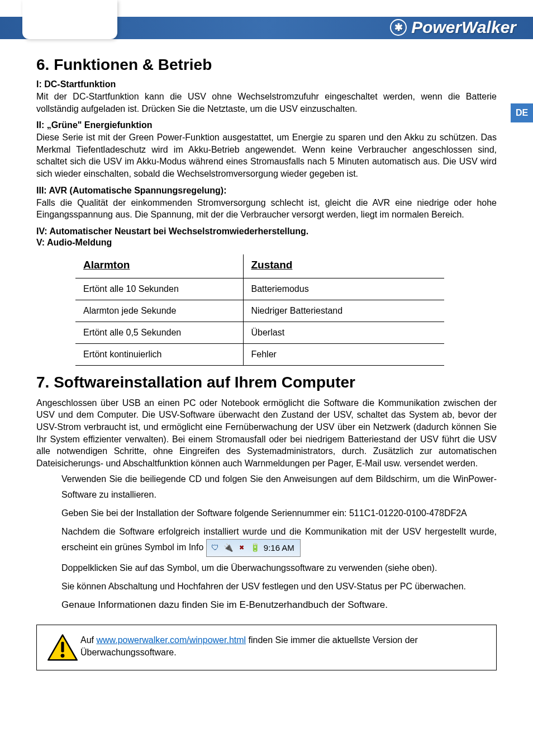 This screenshot has width=533, height=756. I want to click on sub-iii-head: III: AVR (Automatische Spannungsregelung…, so click(266, 191).